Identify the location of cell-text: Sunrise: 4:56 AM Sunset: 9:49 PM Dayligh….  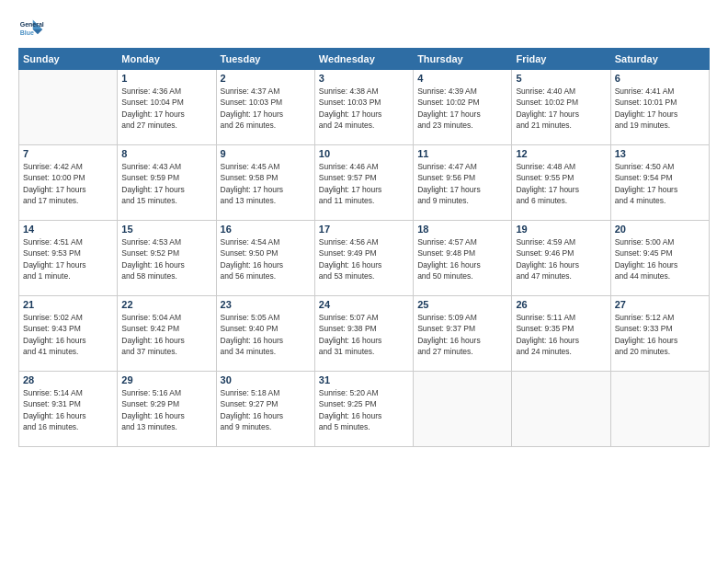
(364, 259).